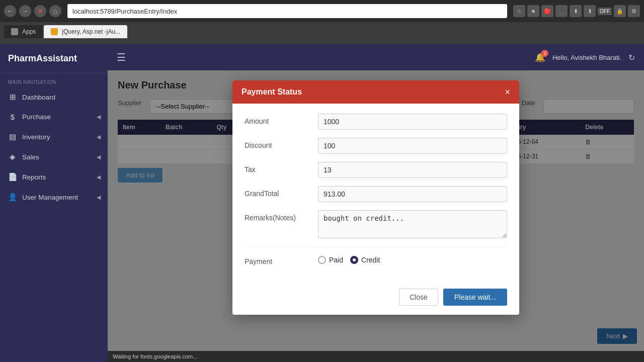  What do you see at coordinates (376, 146) in the screenshot?
I see `discount-row: Discount` at bounding box center [376, 146].